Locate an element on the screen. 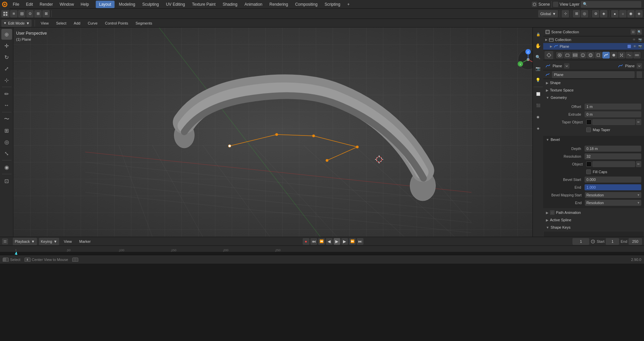 The width and height of the screenshot is (644, 341). prop-tab-object-data is located at coordinates (549, 55).